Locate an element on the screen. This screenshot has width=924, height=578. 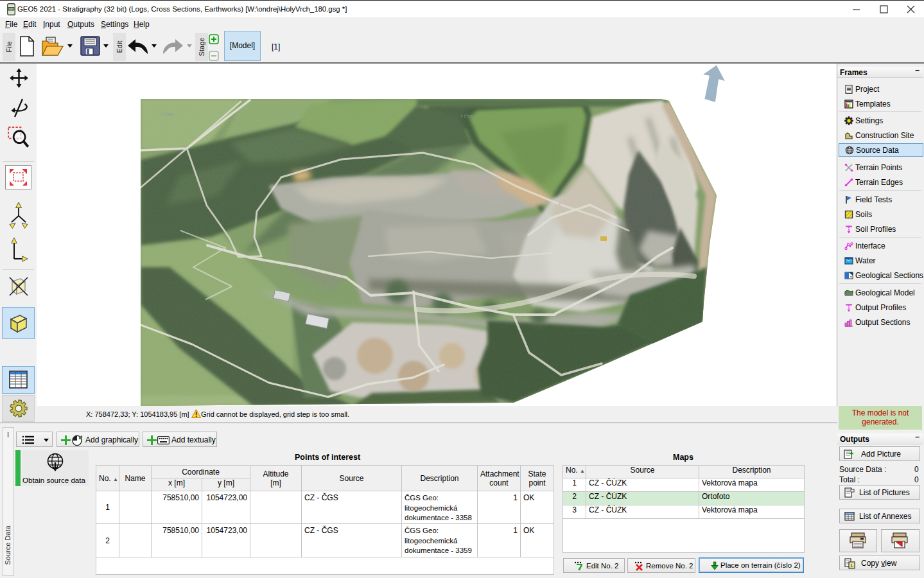
svg-text: 1 is located at coordinates (851, 565).